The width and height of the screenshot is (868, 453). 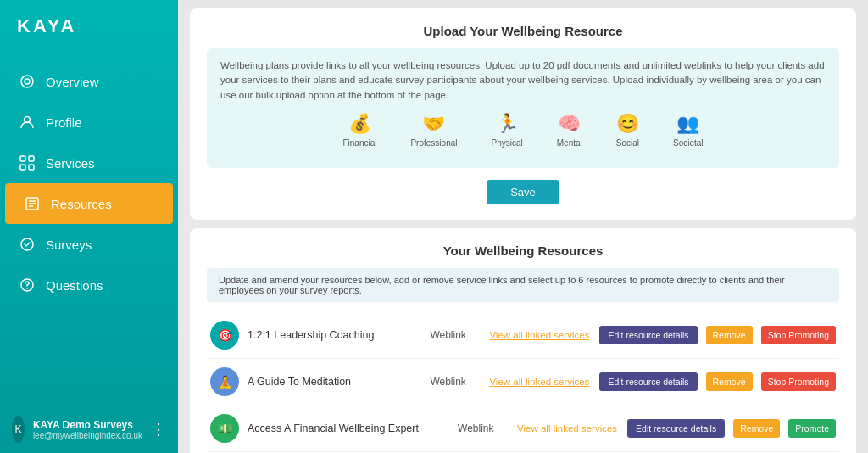 I want to click on logo: KAYA, so click(x=47, y=26).